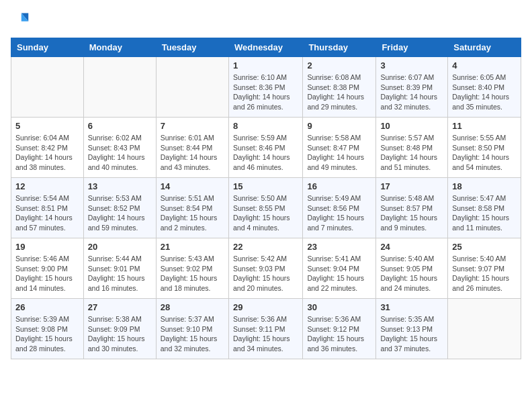  I want to click on day-info: Sunrise: 5:40 AM Sunset: 9:05 PM Dayligh…, so click(412, 274).